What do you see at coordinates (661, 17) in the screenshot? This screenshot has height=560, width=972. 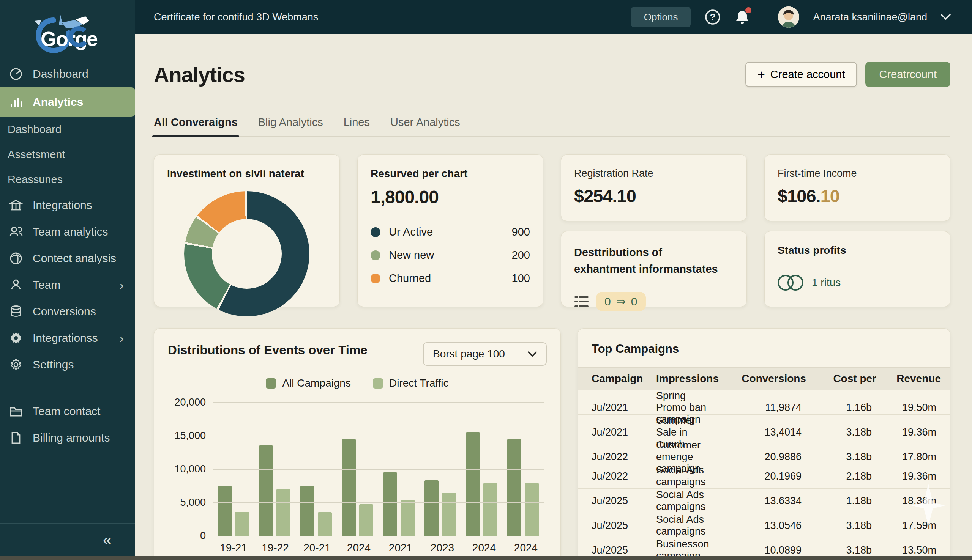 I see `options-button: Options` at bounding box center [661, 17].